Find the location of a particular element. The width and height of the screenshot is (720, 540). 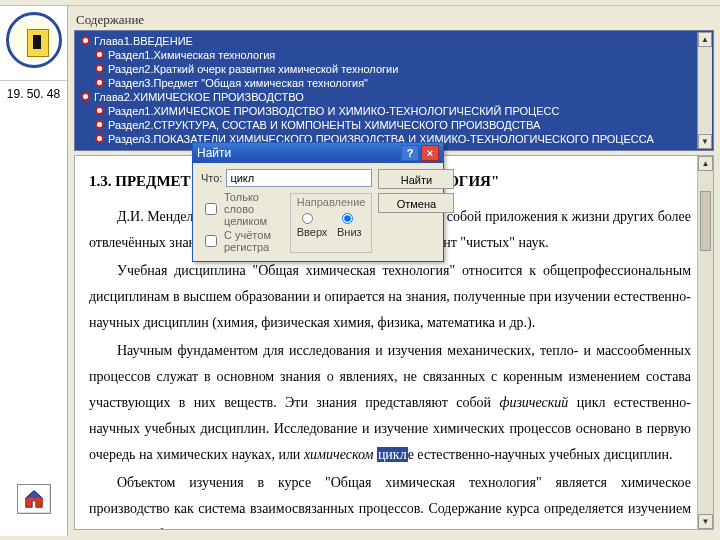

scroll-thumb is located at coordinates (706, 221).